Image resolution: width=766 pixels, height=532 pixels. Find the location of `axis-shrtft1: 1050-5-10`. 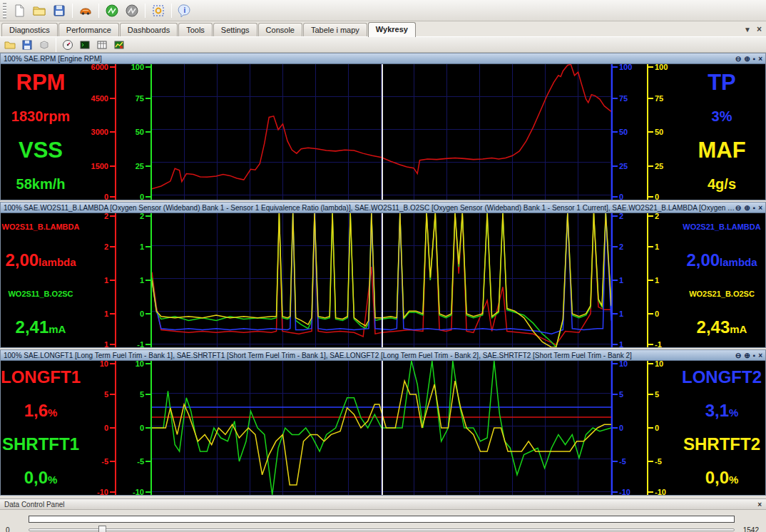

axis-shrtft1: 1050-5-10 is located at coordinates (134, 428).